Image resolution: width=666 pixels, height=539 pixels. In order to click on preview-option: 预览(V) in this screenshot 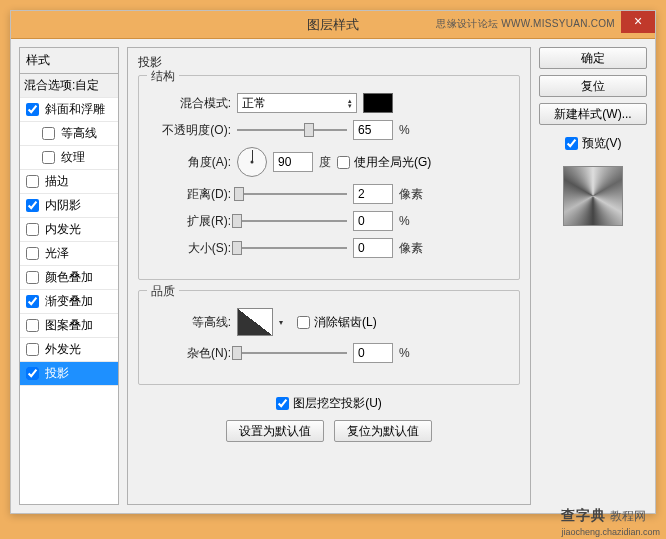, I will do `click(594, 144)`.